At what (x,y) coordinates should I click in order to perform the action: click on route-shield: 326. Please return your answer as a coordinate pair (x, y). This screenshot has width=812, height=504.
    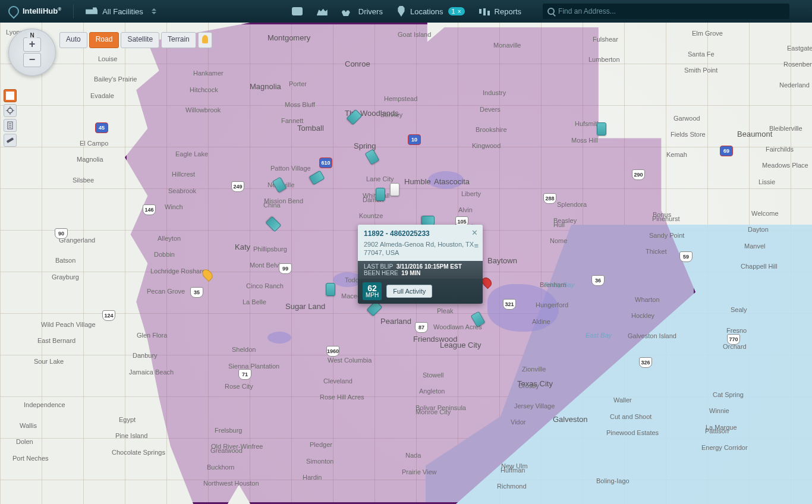
    Looking at the image, I should click on (646, 363).